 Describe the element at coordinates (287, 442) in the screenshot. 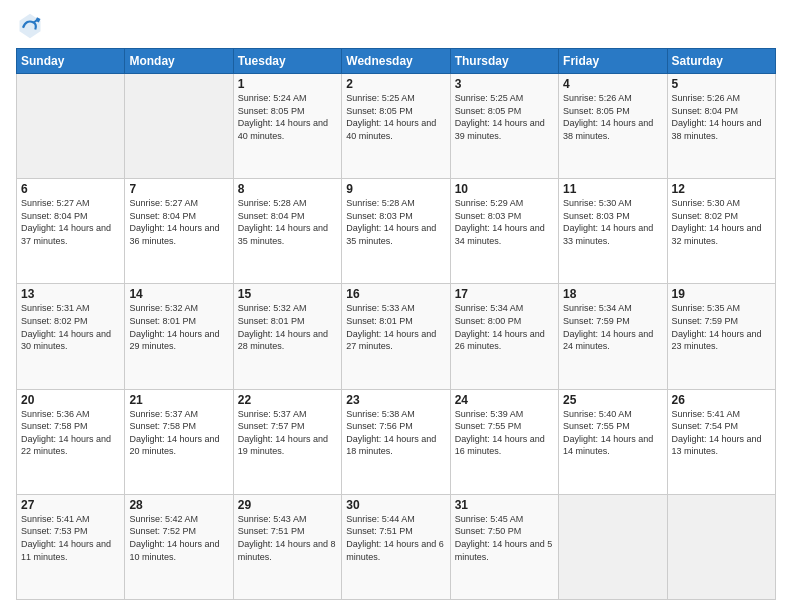

I see `calendar-cell: 22Sunrise: 5:37 AMSunset: 7:57 PMDayligh…` at that location.